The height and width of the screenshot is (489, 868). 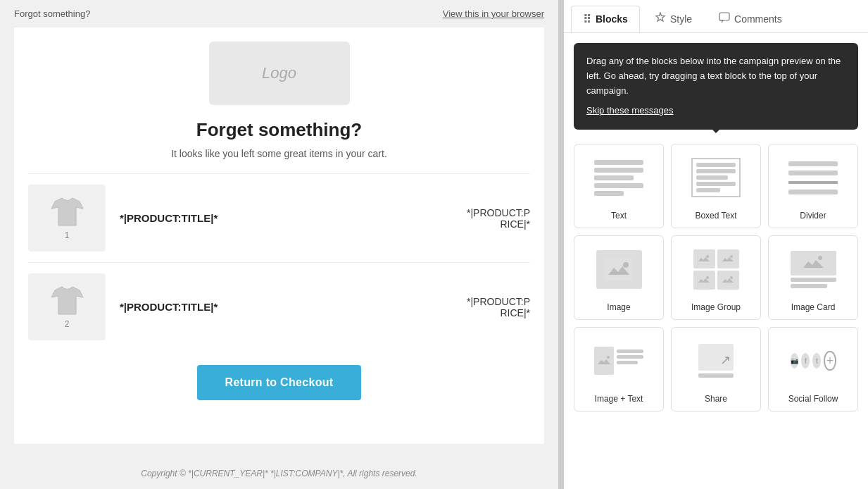 I want to click on share-arrow-icon: ↗, so click(x=725, y=360).